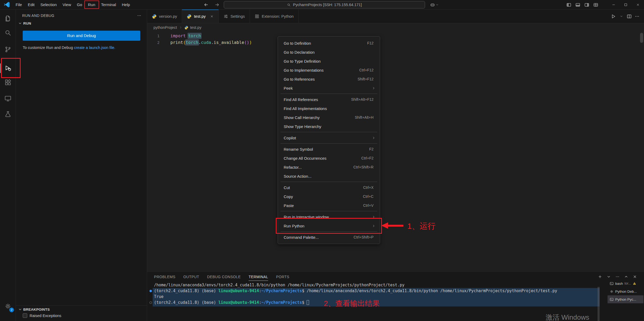 This screenshot has width=644, height=321. I want to click on terminal-command-decoration, so click(151, 302).